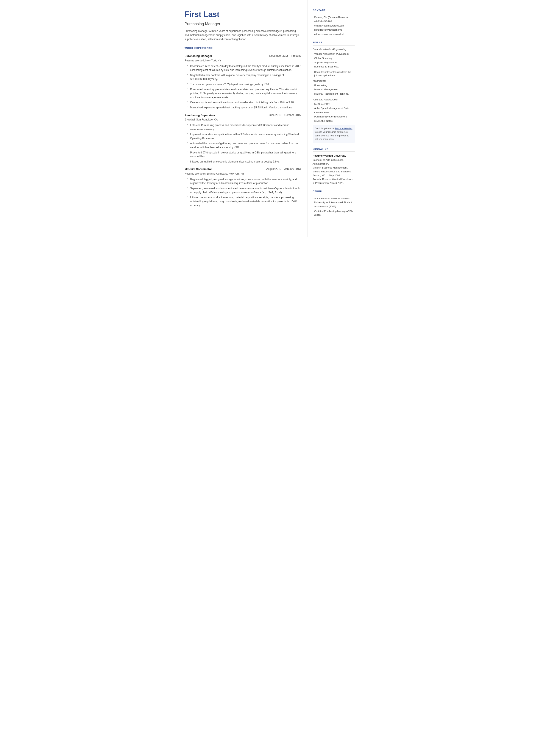 The height and width of the screenshot is (756, 535). I want to click on other-section: OTHER Volunteered at Resume Worded Unive…, so click(334, 204).